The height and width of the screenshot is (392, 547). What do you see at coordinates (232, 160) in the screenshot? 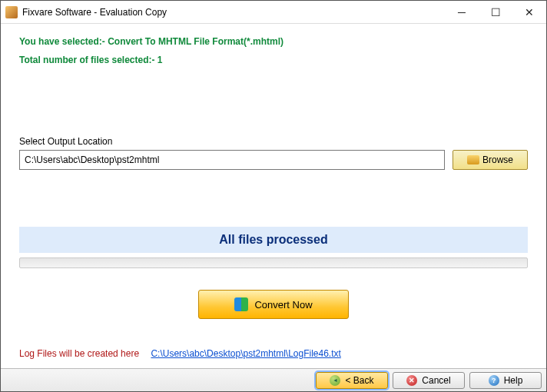
I see `output-path-input` at bounding box center [232, 160].